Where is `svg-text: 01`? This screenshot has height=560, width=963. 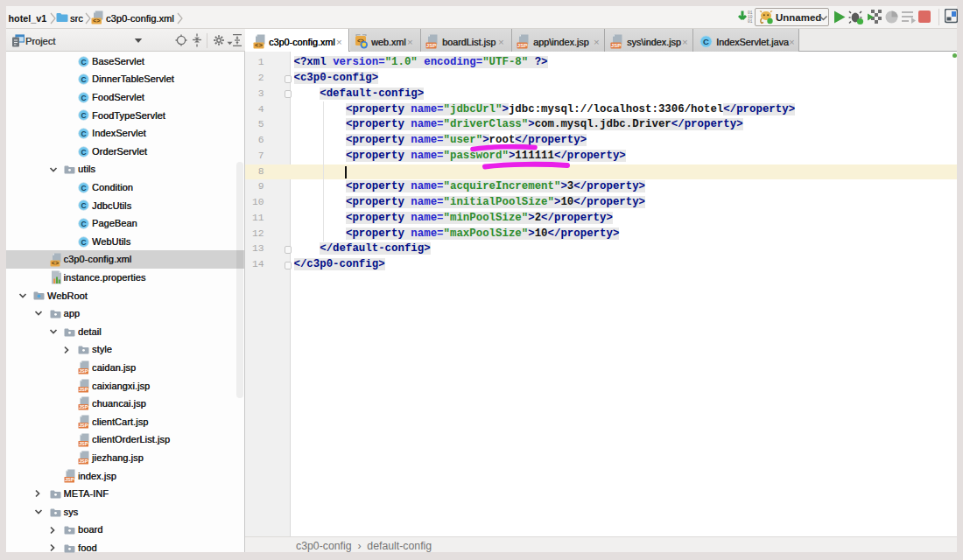 svg-text: 01 is located at coordinates (750, 21).